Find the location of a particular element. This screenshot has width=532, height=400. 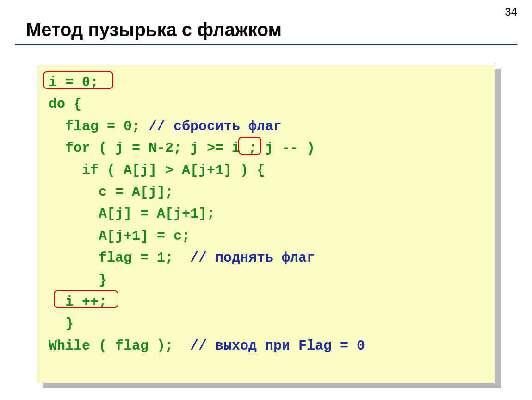

highlight-increment is located at coordinates (86, 299).